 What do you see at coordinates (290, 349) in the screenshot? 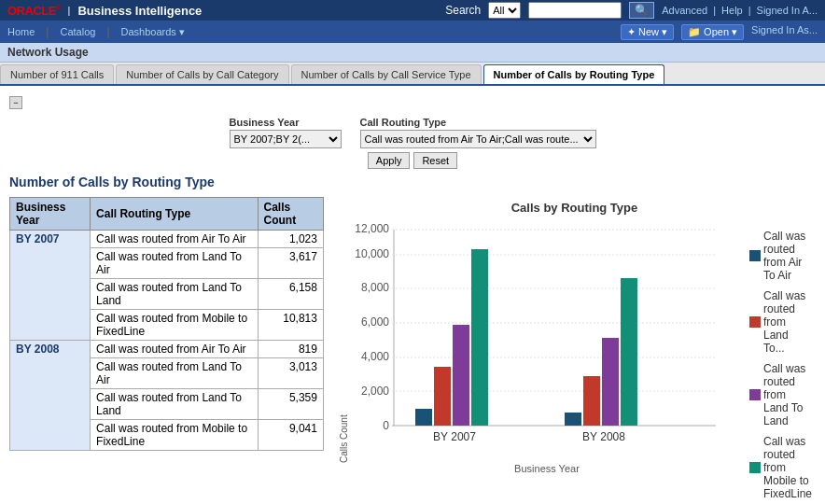
I see `count-cell: 819` at bounding box center [290, 349].